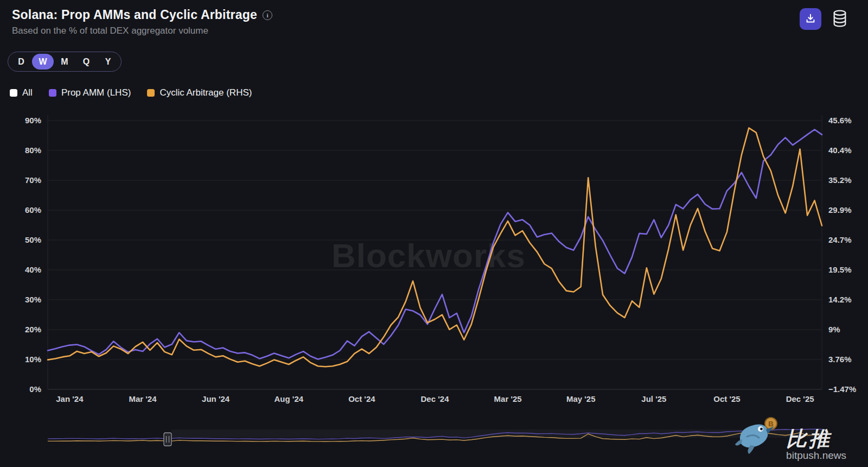  What do you see at coordinates (96, 93) in the screenshot?
I see `legend-label: Prop AMM (LHS)` at bounding box center [96, 93].